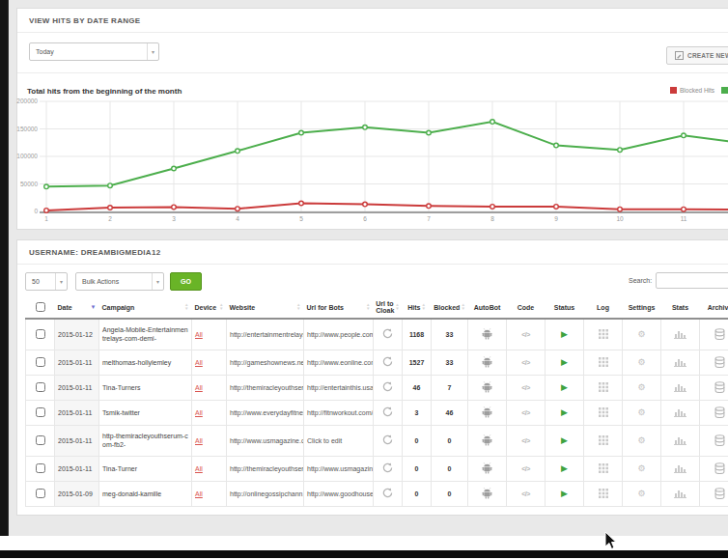 The image size is (728, 560). What do you see at coordinates (243, 307) in the screenshot?
I see `col-header-website: Website` at bounding box center [243, 307].